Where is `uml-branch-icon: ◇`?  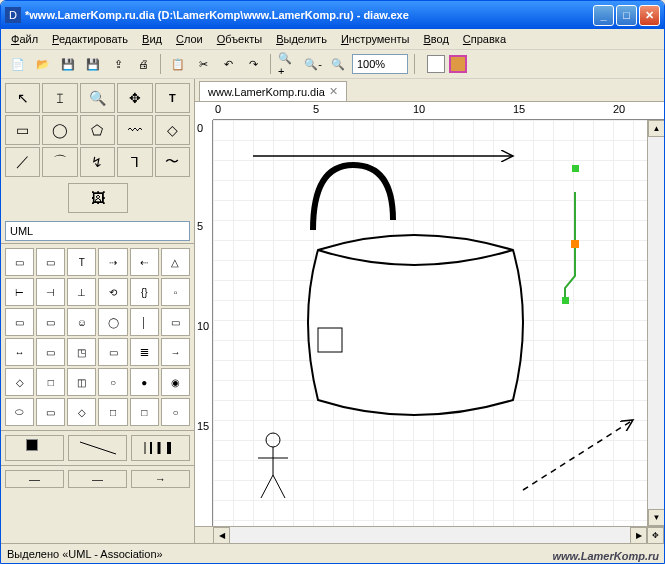 uml-branch-icon: ◇ is located at coordinates (20, 382).